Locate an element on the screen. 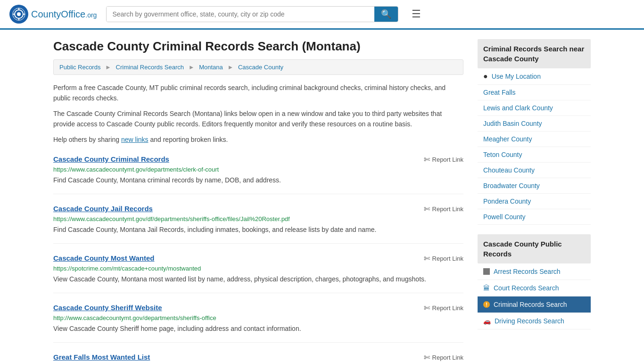 This screenshot has width=644, height=362. record-desc-2: View Cascade County, Montana most wanted… is located at coordinates (258, 279).